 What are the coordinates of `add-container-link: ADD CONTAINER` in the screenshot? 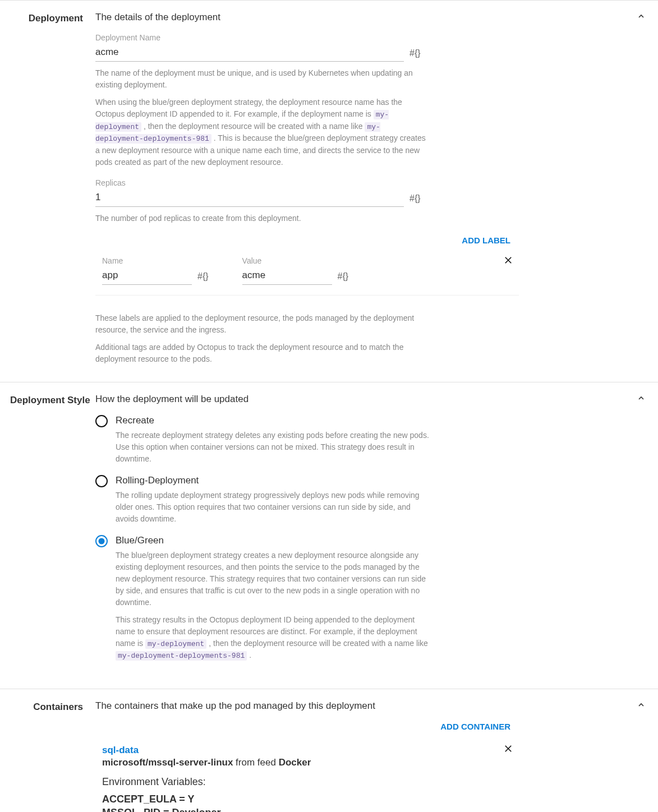 It's located at (303, 727).